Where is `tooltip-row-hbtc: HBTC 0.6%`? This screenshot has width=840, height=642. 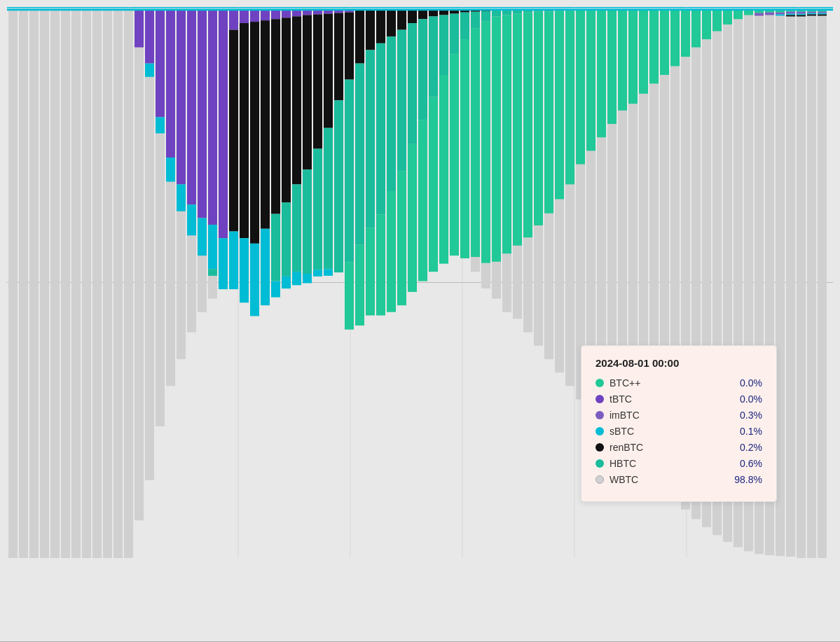
tooltip-row-hbtc: HBTC 0.6% is located at coordinates (679, 463).